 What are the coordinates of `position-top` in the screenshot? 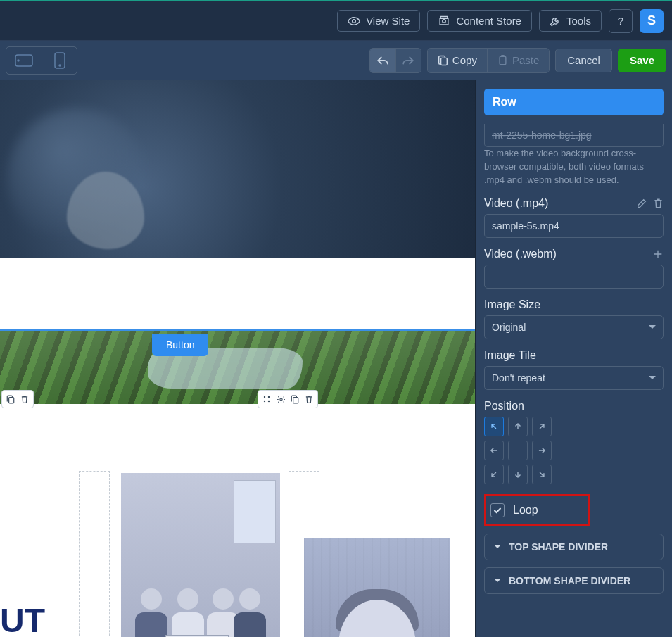 It's located at (518, 427).